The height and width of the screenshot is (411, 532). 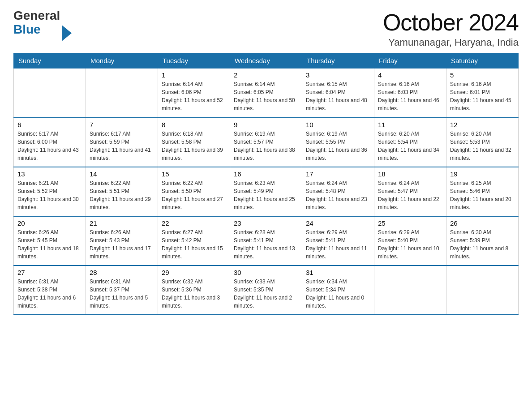 I want to click on day-number: 23, so click(x=266, y=223).